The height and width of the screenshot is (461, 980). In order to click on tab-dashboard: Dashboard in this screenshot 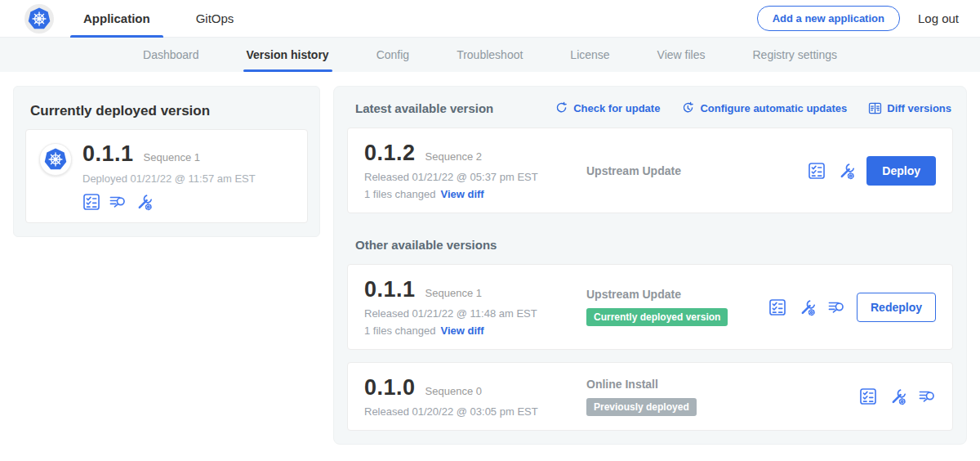, I will do `click(172, 55)`.